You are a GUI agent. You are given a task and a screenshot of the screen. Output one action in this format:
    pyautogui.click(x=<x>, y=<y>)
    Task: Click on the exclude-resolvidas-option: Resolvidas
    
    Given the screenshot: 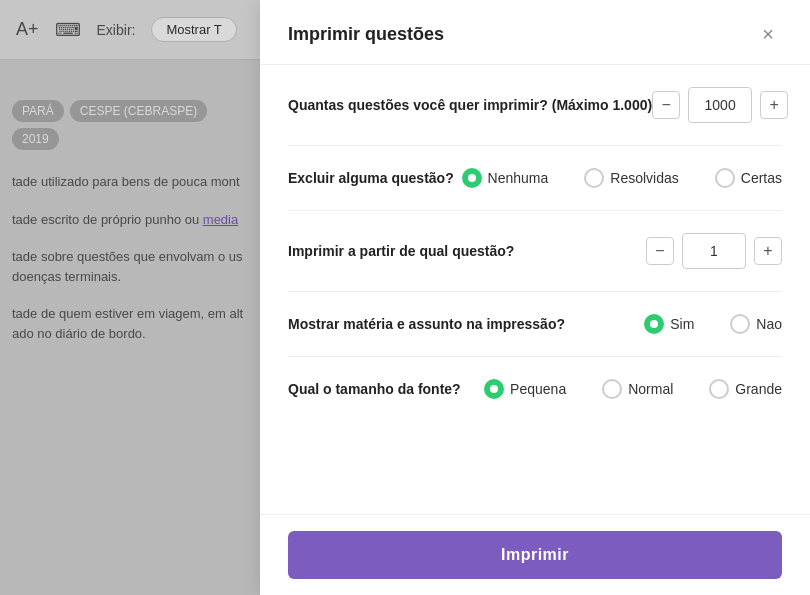 What is the action you would take?
    pyautogui.click(x=631, y=178)
    